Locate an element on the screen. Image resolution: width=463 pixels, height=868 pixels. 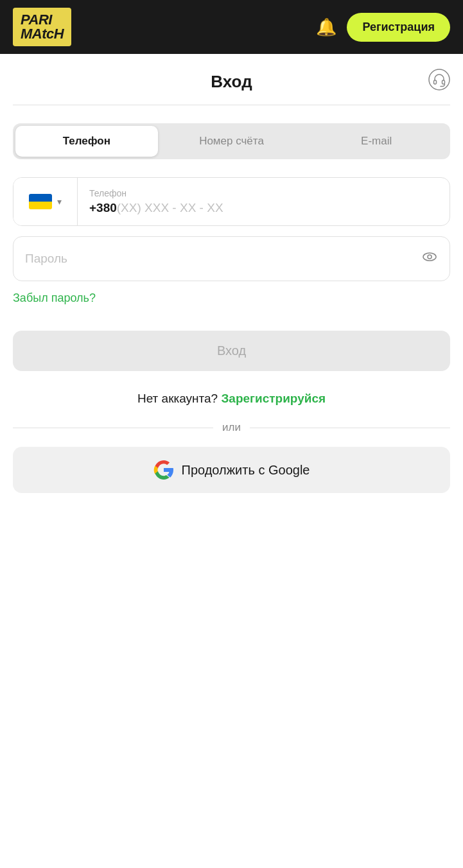
password-placeholder: Пароль is located at coordinates (46, 259).